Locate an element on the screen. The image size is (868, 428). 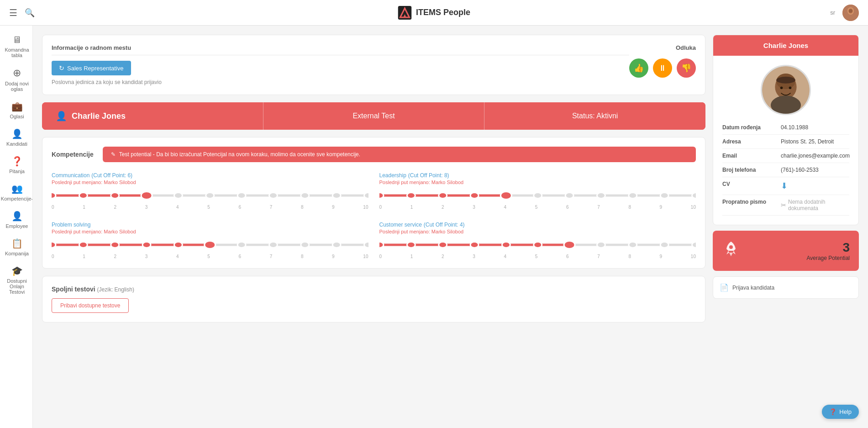
comp-leadership-slider: 012345678910 is located at coordinates (538, 199).